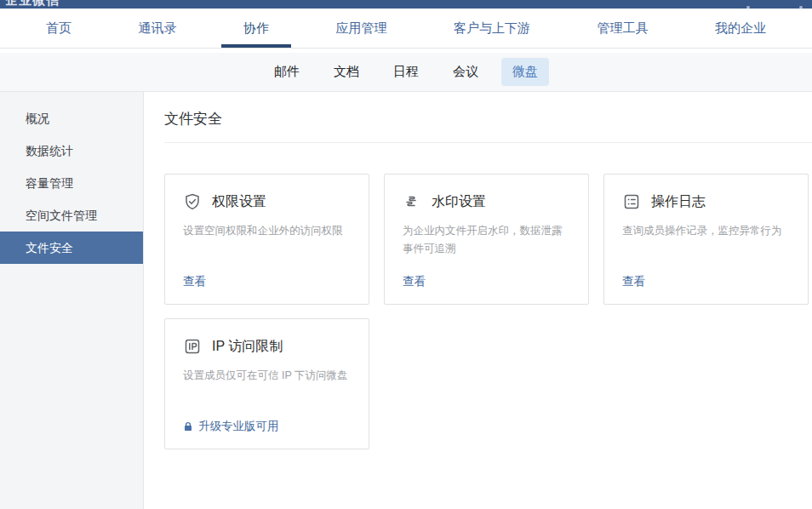 The width and height of the screenshot is (812, 509). Describe the element at coordinates (192, 202) in the screenshot. I see `shield-check-icon` at that location.